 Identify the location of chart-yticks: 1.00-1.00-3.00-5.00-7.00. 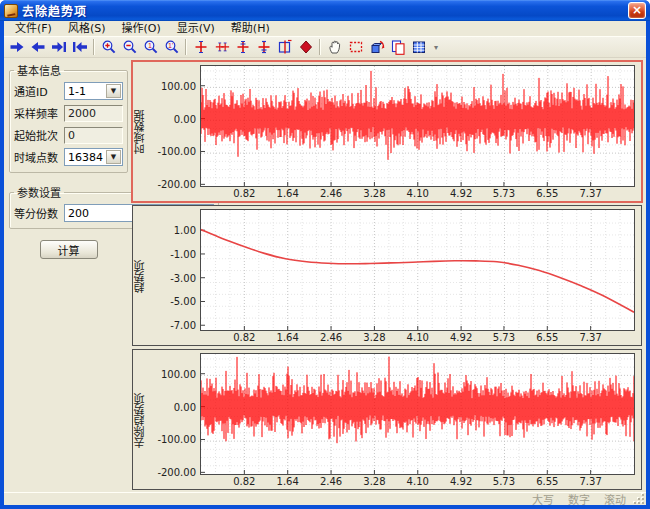
(174, 276).